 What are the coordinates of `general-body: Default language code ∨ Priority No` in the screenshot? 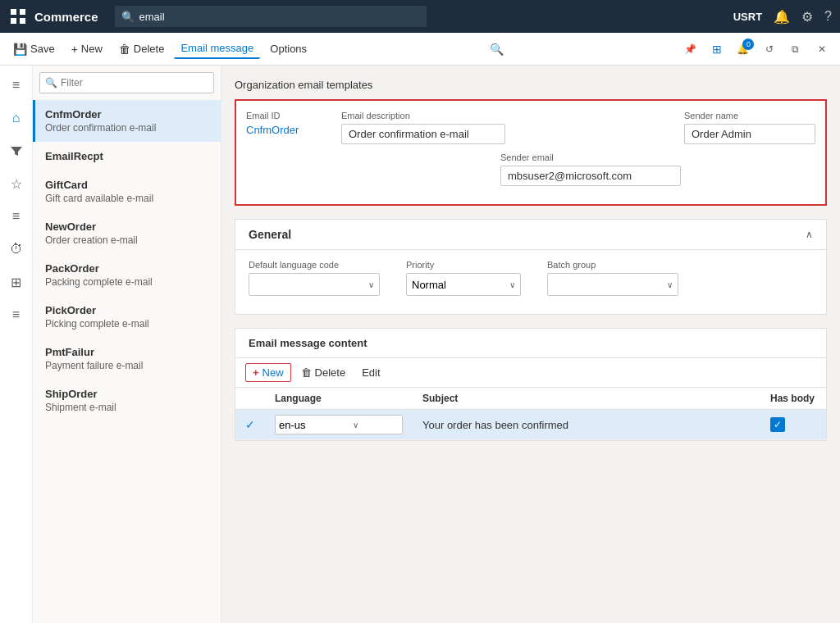 It's located at (531, 282).